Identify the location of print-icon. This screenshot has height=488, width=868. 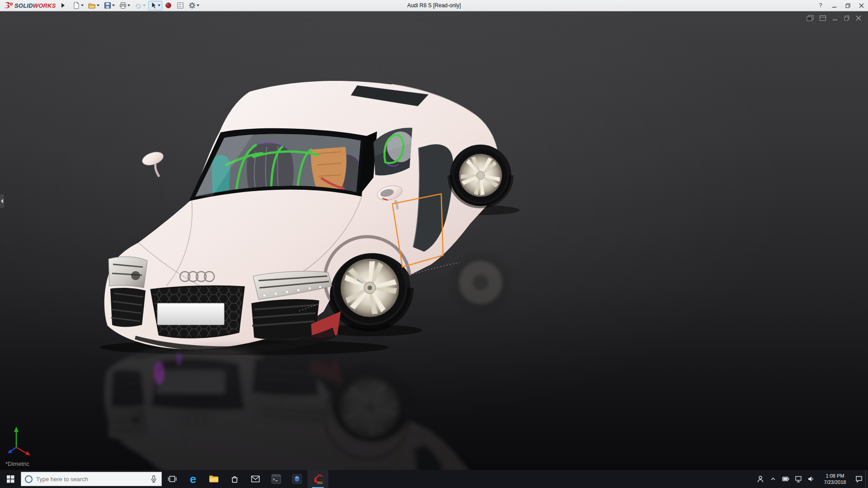
(123, 5).